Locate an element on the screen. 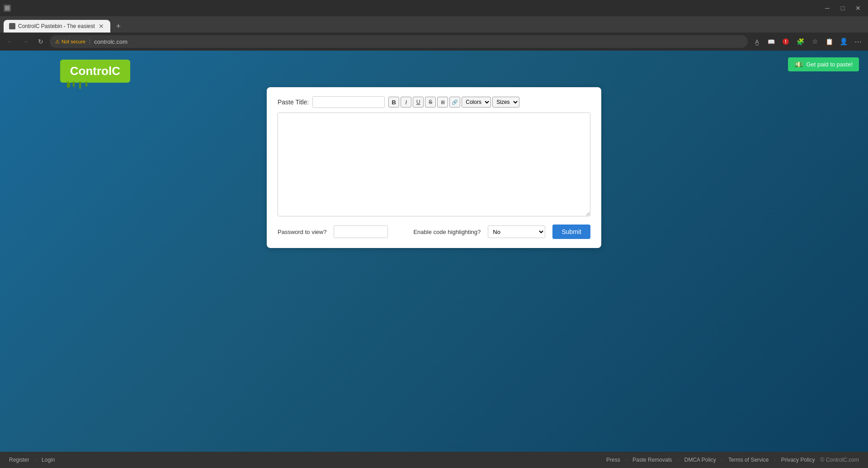 The height and width of the screenshot is (468, 868). logo-text: ControlC is located at coordinates (95, 71).